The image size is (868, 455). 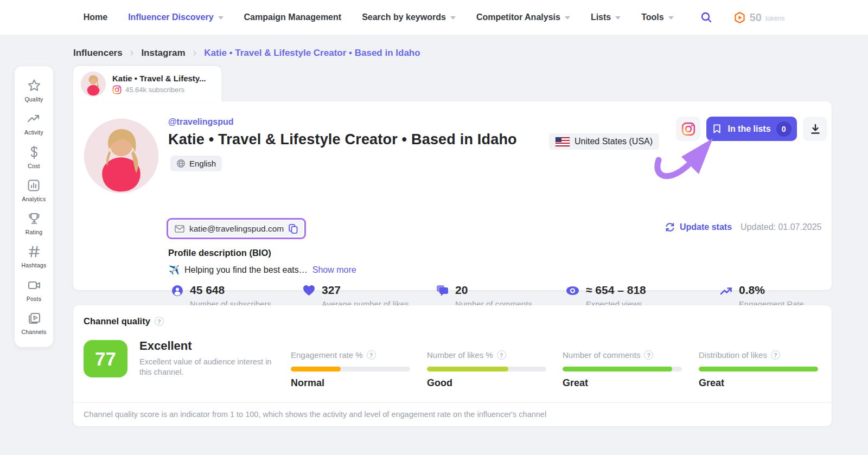 I want to click on bar-chart-icon, so click(x=34, y=185).